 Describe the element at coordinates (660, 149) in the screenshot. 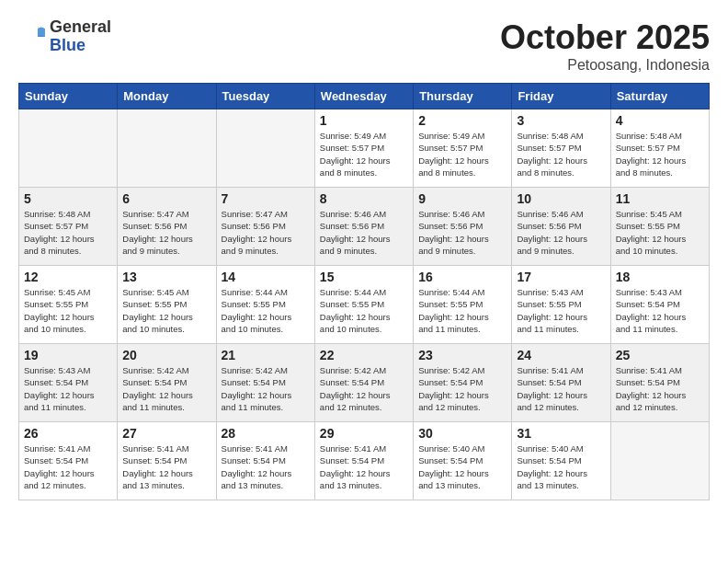

I see `calendar-cell: 4Sunrise: 5:48 AM Sunset: 5:57 PM Daylig…` at that location.